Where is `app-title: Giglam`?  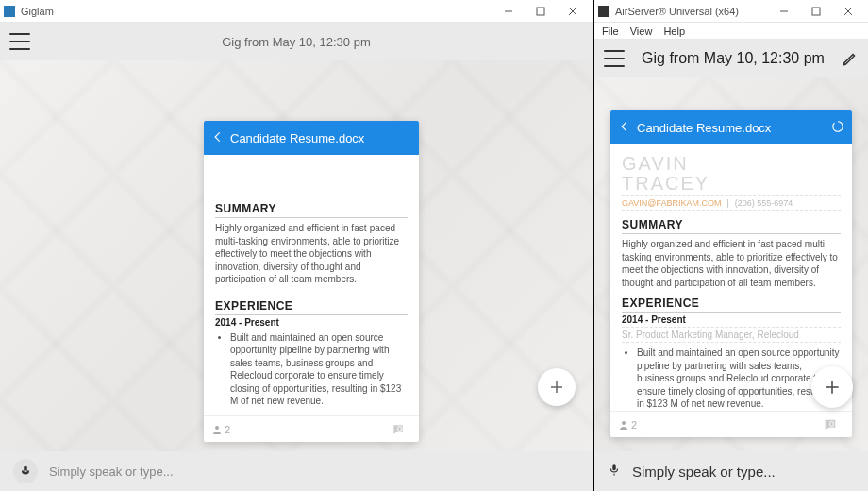 app-title: Giglam is located at coordinates (257, 11).